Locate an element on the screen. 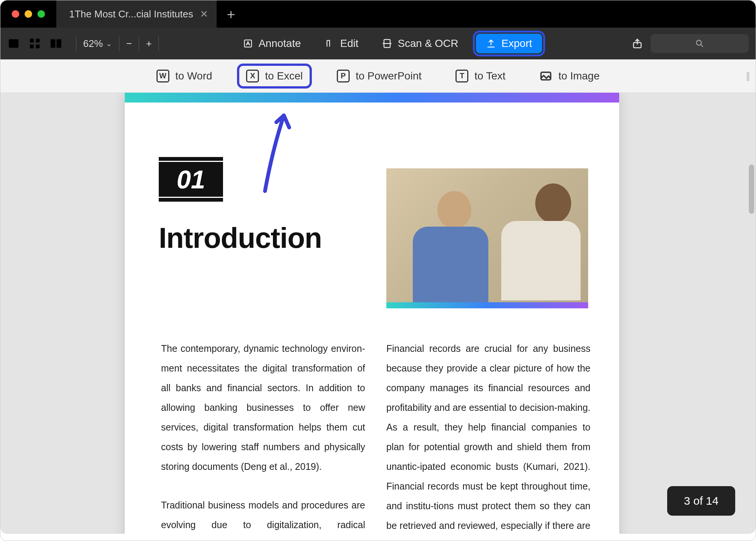 This screenshot has width=756, height=541. edit-icon is located at coordinates (330, 44).